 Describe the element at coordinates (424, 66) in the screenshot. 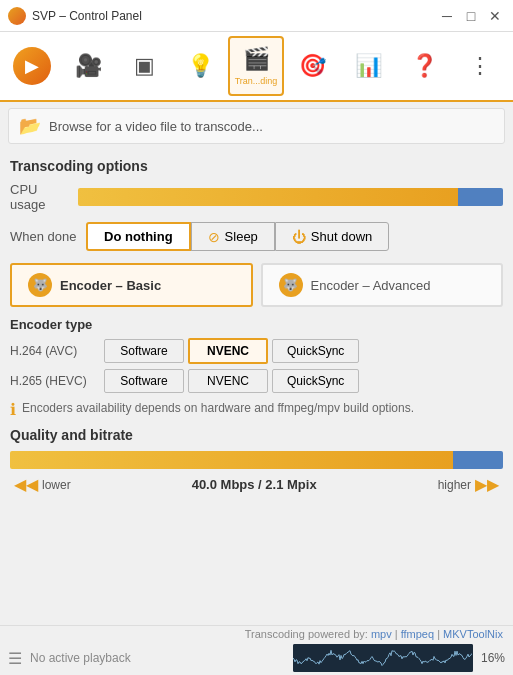

I see `help-icon: ❓` at that location.